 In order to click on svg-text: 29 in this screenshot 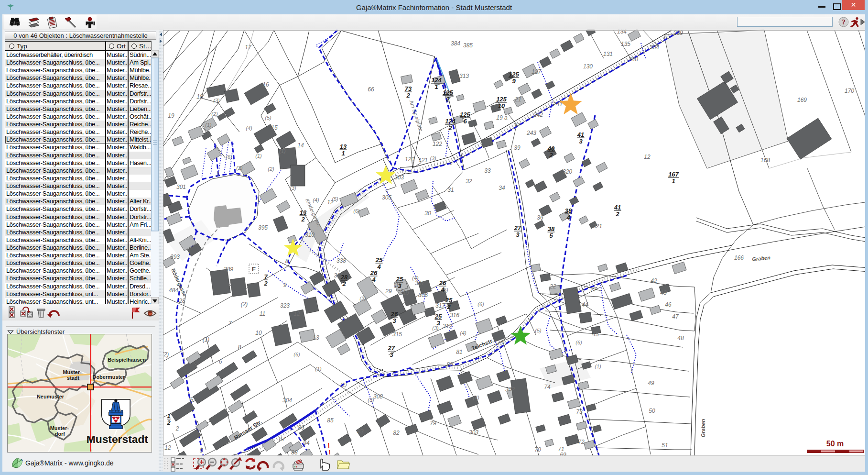, I will do `click(388, 291)`.